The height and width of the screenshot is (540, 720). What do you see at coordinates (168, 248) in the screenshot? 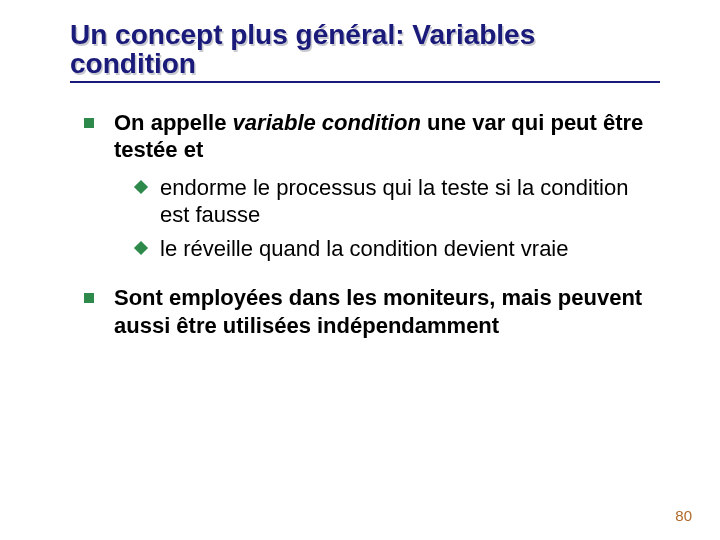
I see `sub-2-lead: le` at bounding box center [168, 248].